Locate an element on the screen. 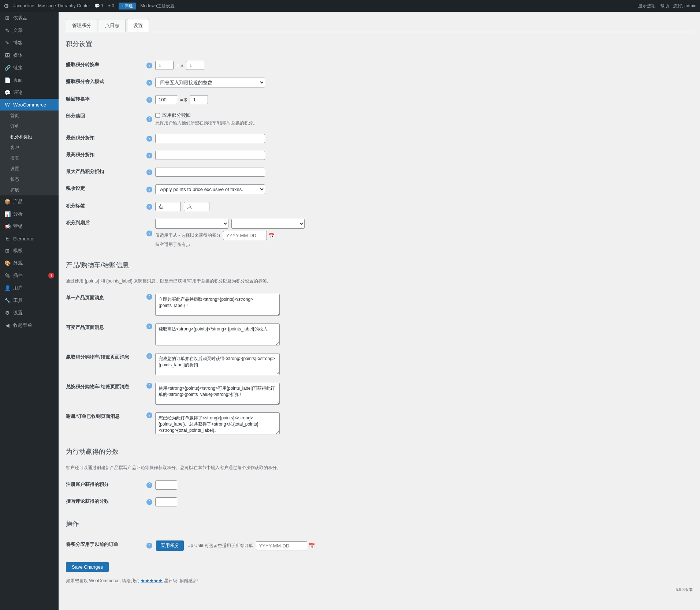 The height and width of the screenshot is (610, 700). tax-row: 税收设定 ? Apply points to price exclusive o… is located at coordinates (379, 190).